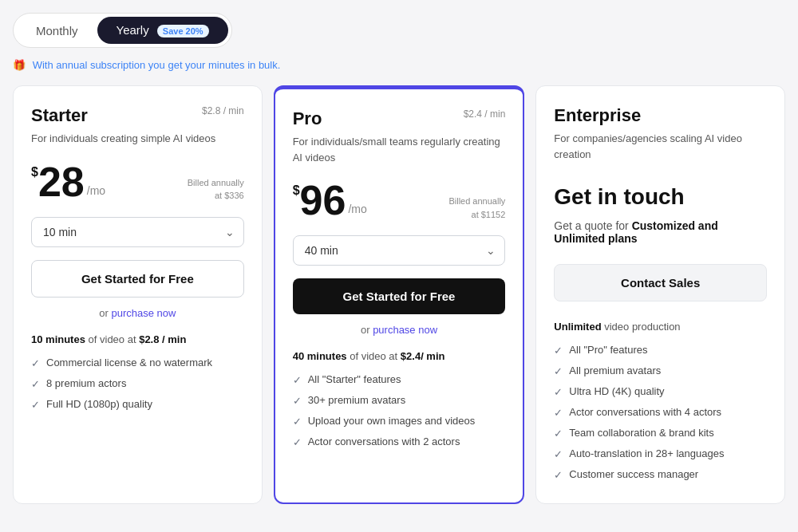  What do you see at coordinates (137, 384) in the screenshot?
I see `starter-feature-list: ✓ Commercial license & no watermark ✓ 8 …` at bounding box center [137, 384].